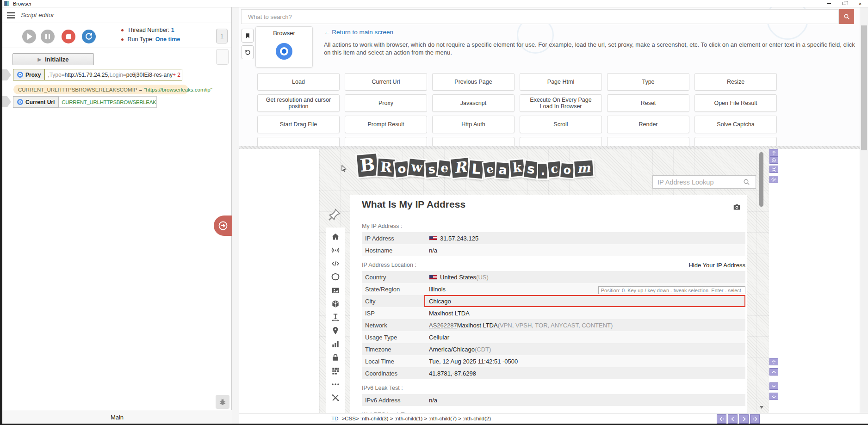 Image resolution: width=868 pixels, height=425 pixels. Describe the element at coordinates (222, 36) in the screenshot. I see `thread-count-badge: 1` at that location.